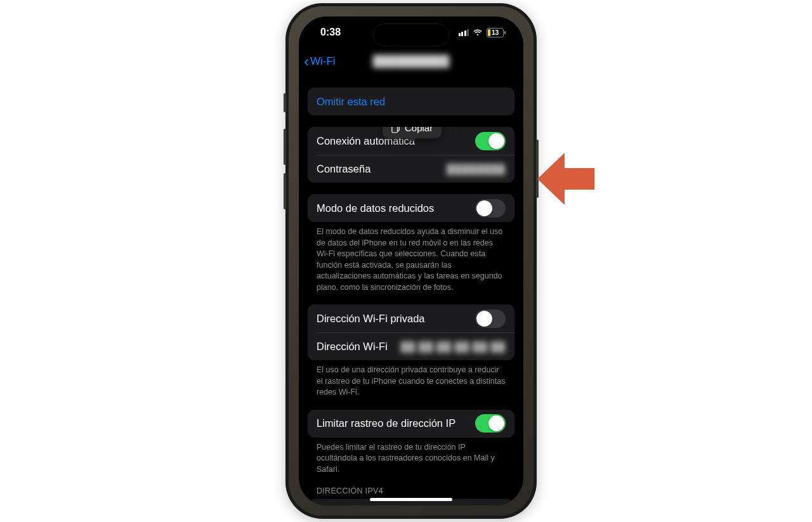 This screenshot has width=812, height=522. I want to click on forget-network-button: Omitir esta red, so click(411, 101).